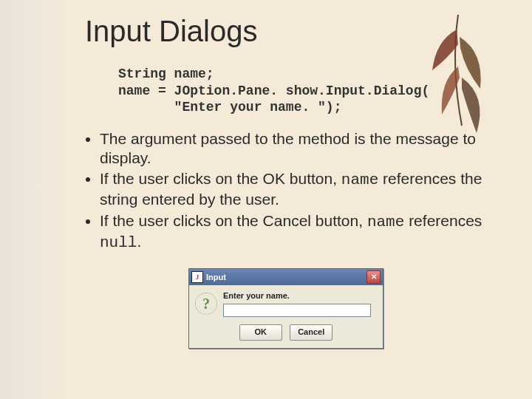 The width and height of the screenshot is (532, 399). I want to click on dialog-message: Enter your name., so click(300, 296).